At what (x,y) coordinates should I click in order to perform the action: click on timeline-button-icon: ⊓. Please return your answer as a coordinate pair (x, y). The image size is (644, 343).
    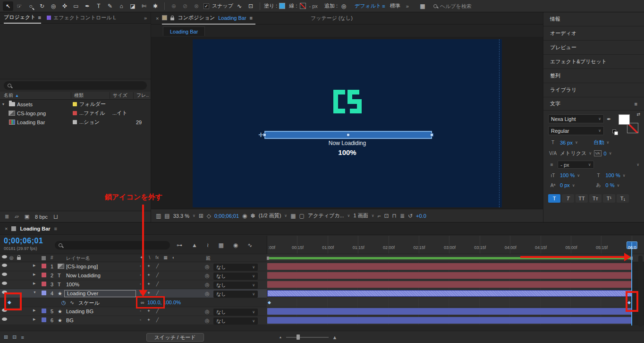
    Looking at the image, I should click on (395, 216).